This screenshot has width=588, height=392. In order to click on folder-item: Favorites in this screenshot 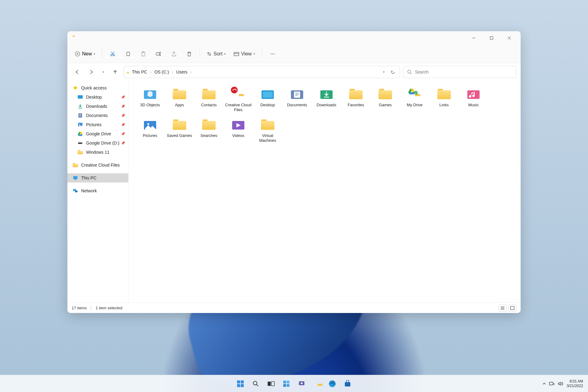, I will do `click(356, 100)`.